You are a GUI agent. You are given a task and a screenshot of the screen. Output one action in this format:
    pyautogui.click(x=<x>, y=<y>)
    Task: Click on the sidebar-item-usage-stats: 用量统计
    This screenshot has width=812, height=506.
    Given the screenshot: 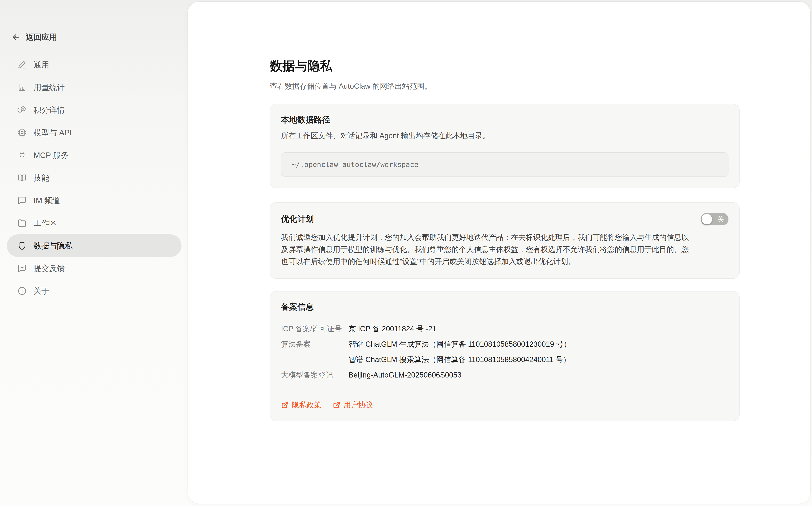 What is the action you would take?
    pyautogui.click(x=94, y=87)
    